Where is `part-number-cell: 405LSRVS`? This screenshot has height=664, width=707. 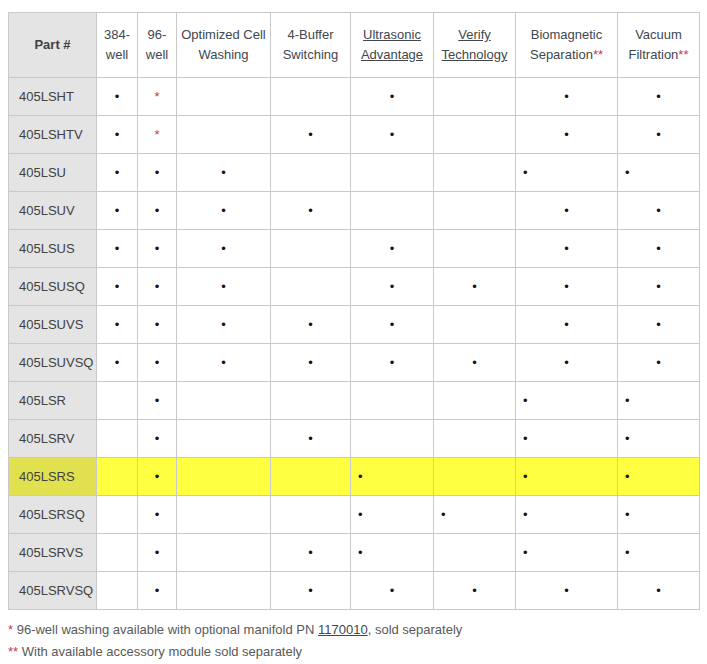 part-number-cell: 405LSRVS is located at coordinates (53, 553).